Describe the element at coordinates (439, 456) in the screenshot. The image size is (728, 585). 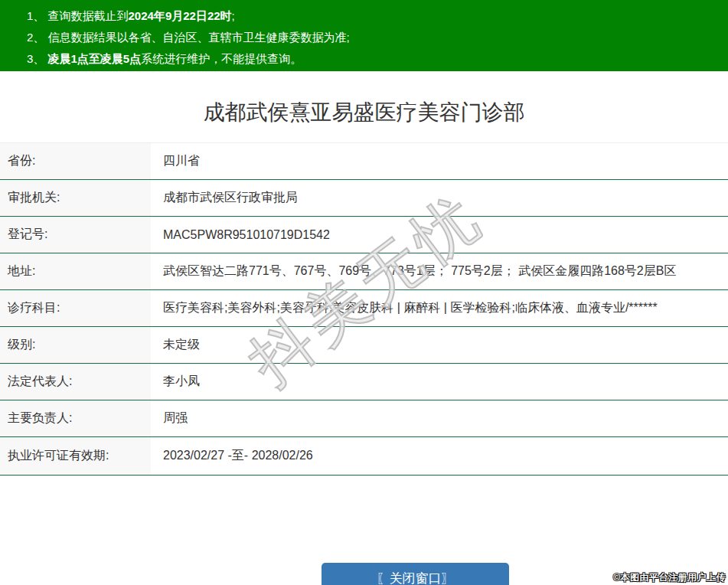
I see `row-value: 2023/02/27 -至- 2028/02/26` at that location.